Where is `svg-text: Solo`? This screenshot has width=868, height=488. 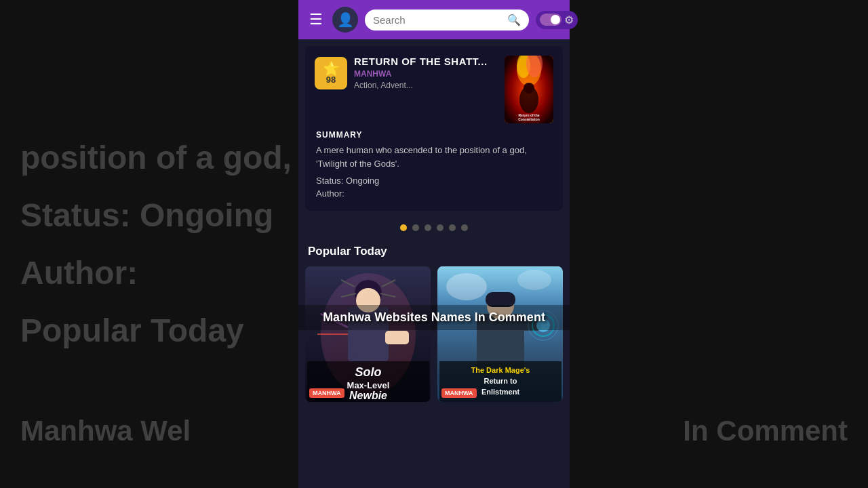
svg-text: Solo is located at coordinates (368, 372).